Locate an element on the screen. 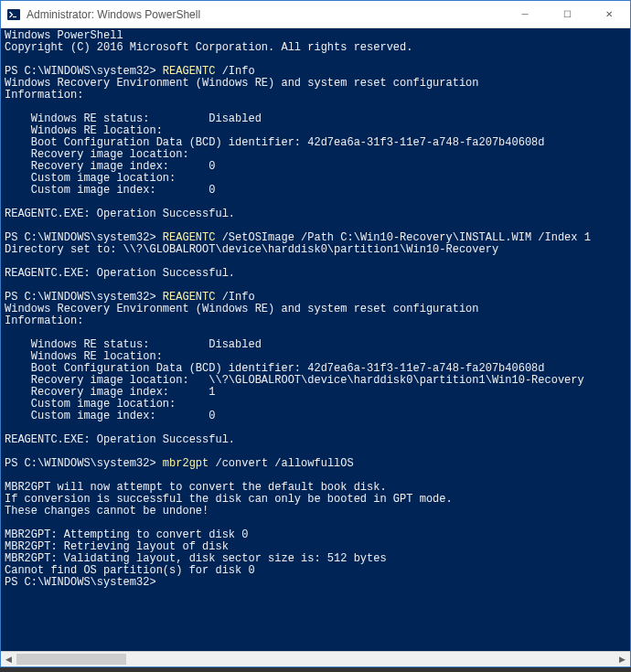 The image size is (631, 672). scroll-left-arrow-icon: ◀ is located at coordinates (9, 660).